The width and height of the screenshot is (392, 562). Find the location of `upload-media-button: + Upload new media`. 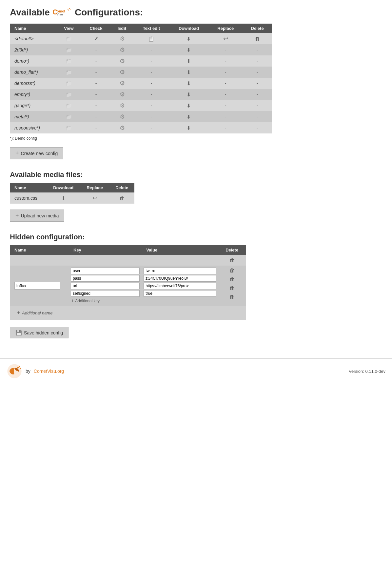

upload-media-button: + Upload new media is located at coordinates (37, 216).